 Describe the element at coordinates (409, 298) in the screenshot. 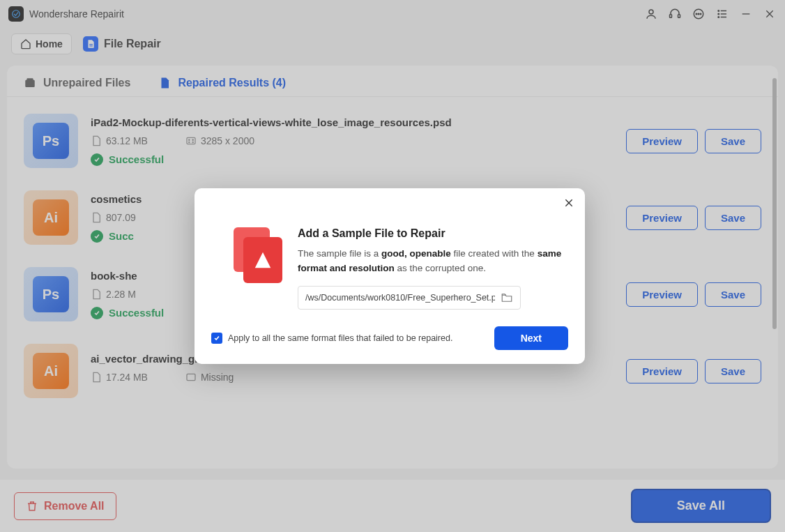

I see `sample-path-input: /ws/Documents/work0810/Free_Superhero_Se…` at that location.